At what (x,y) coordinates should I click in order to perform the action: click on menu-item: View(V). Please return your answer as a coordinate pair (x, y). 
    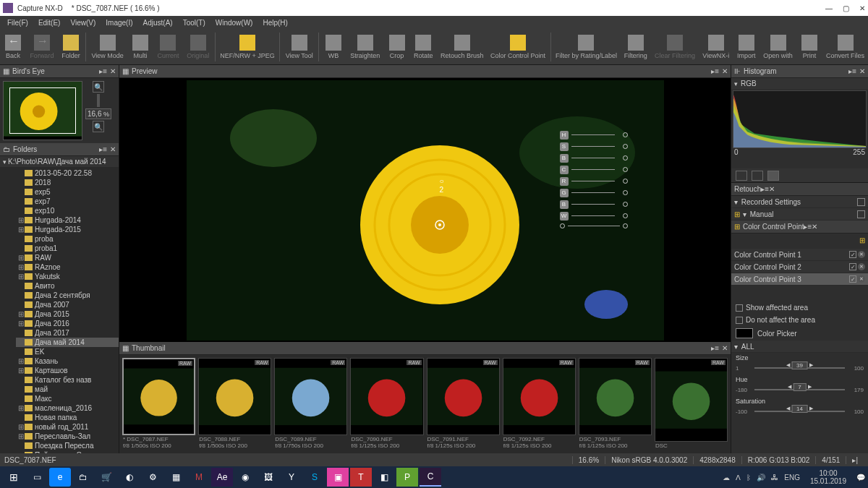
    Looking at the image, I should click on (82, 23).